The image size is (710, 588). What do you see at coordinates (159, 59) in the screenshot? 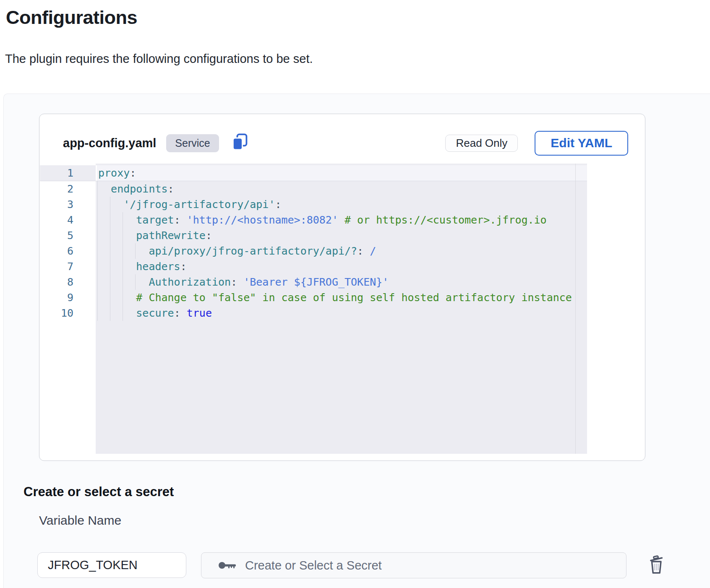
I see `page-subtitle: The plugin requires the following config…` at bounding box center [159, 59].